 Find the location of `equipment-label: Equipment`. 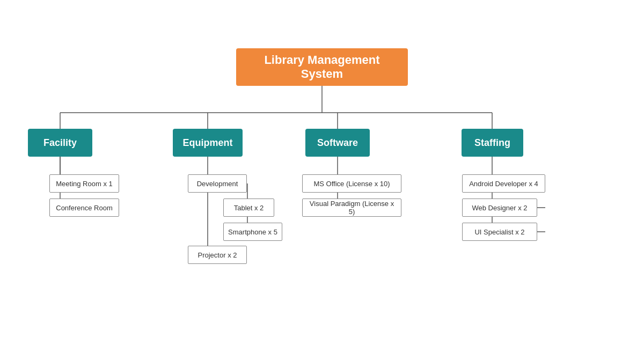

equipment-label: Equipment is located at coordinates (208, 143).